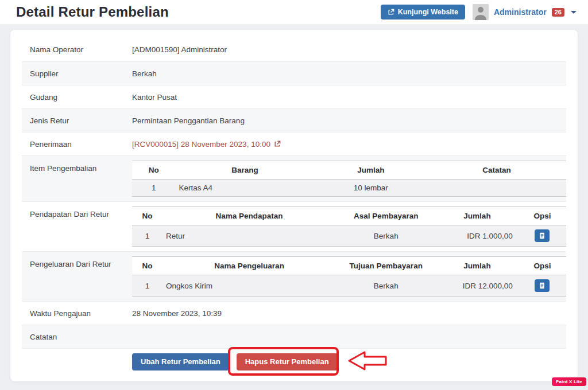 The width and height of the screenshot is (588, 390). I want to click on col-header-asal-pembayaran: Asal Pembayaran, so click(386, 216).